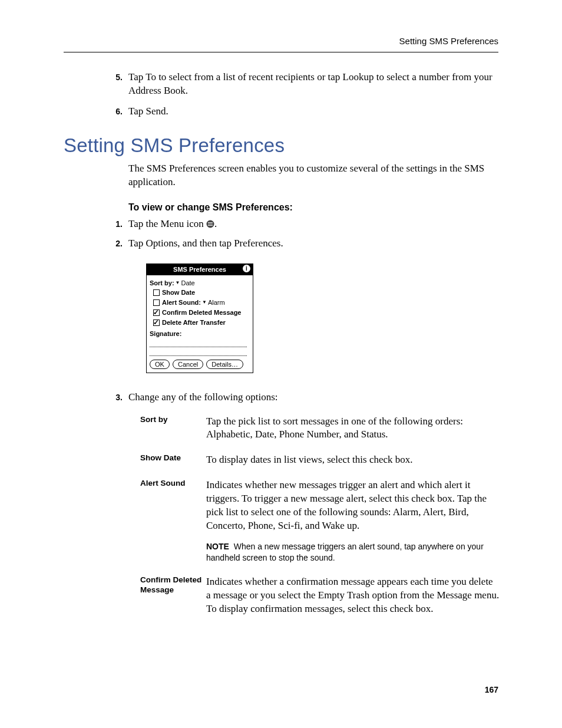 This screenshot has height=728, width=562. What do you see at coordinates (353, 552) in the screenshot?
I see `option-note: NOTE When a new message triggers an aler…` at bounding box center [353, 552].